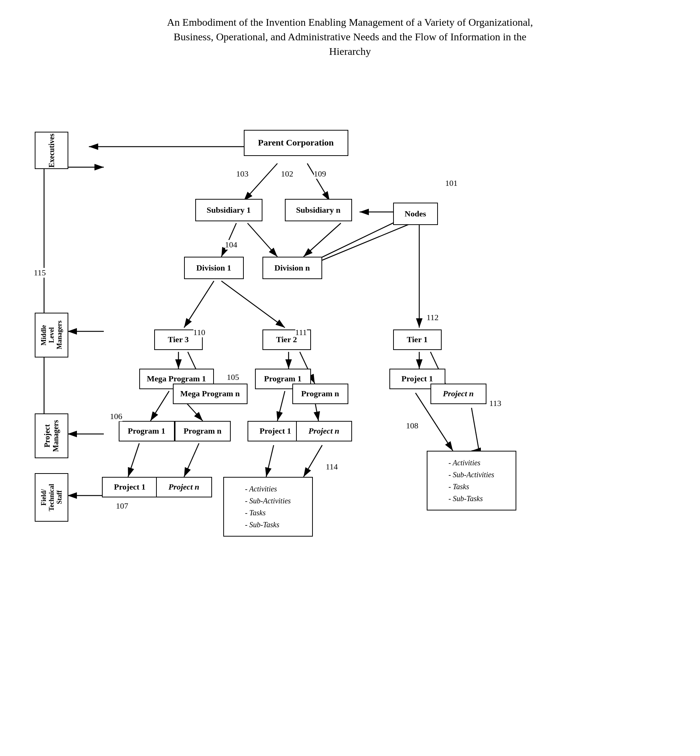 The image size is (700, 756). What do you see at coordinates (52, 436) in the screenshot?
I see `project-managers-box: ProjectManagers` at bounding box center [52, 436].